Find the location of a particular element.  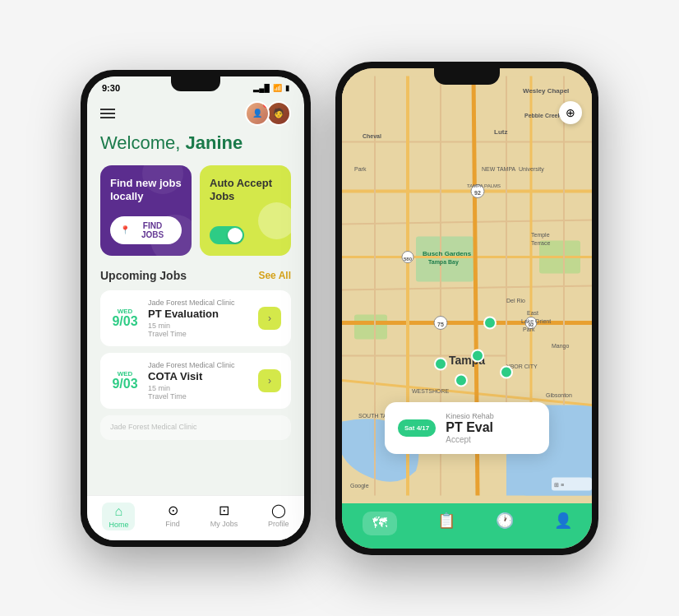

job-arrow-1: › is located at coordinates (270, 318).